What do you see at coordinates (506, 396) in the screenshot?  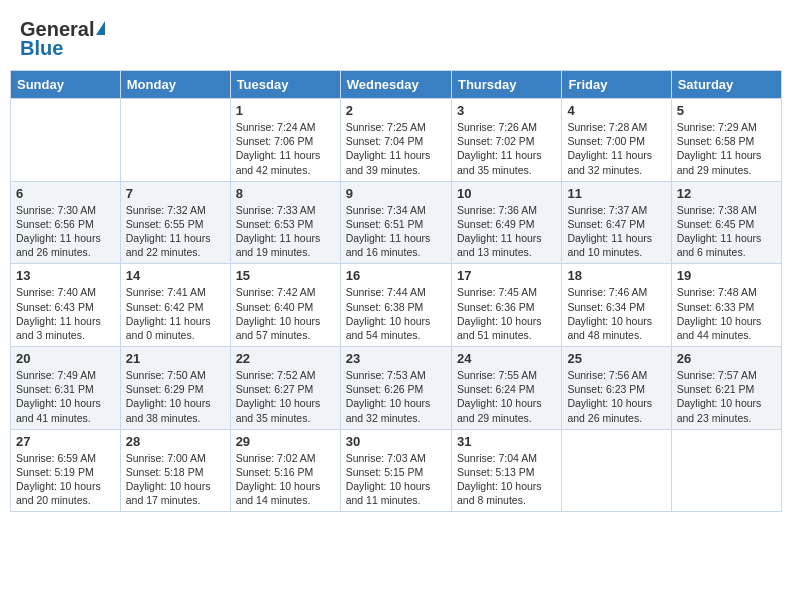 I see `cell-text: Sunrise: 7:55 AMSunset: 6:24 PMDaylight:…` at bounding box center [506, 396].